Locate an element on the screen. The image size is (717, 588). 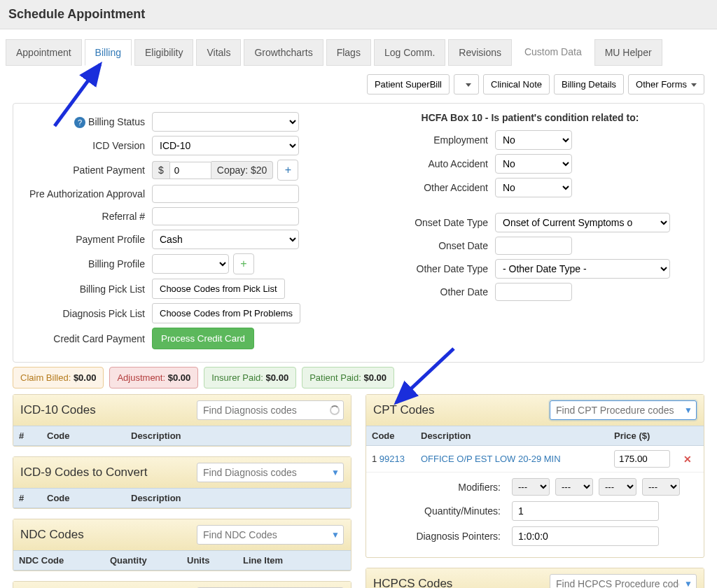
hcpcs-search-input is located at coordinates (623, 581).